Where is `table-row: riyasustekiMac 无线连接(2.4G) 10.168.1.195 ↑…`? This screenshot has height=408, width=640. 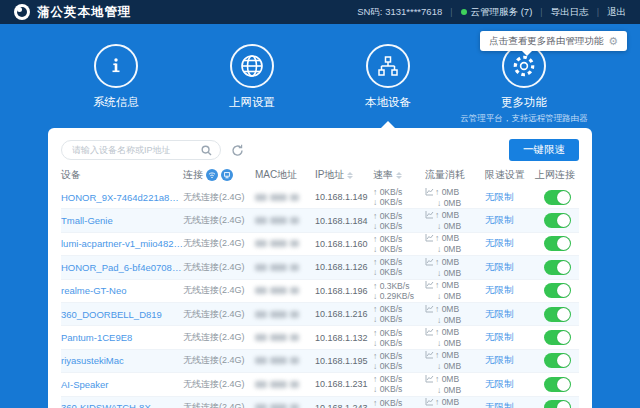 table-row: riyasustekiMac 无线连接(2.4G) 10.168.1.195 ↑… is located at coordinates (320, 362).